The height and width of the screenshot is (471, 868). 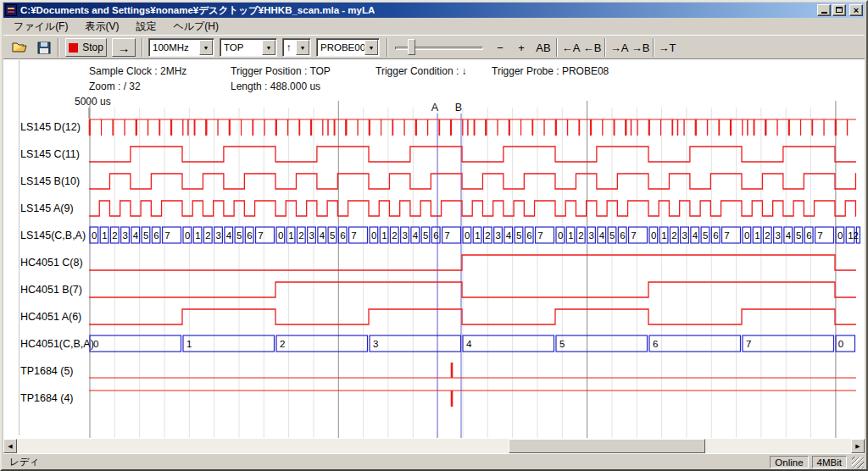 What do you see at coordinates (102, 27) in the screenshot?
I see `menu-view: 表示(V)` at bounding box center [102, 27].